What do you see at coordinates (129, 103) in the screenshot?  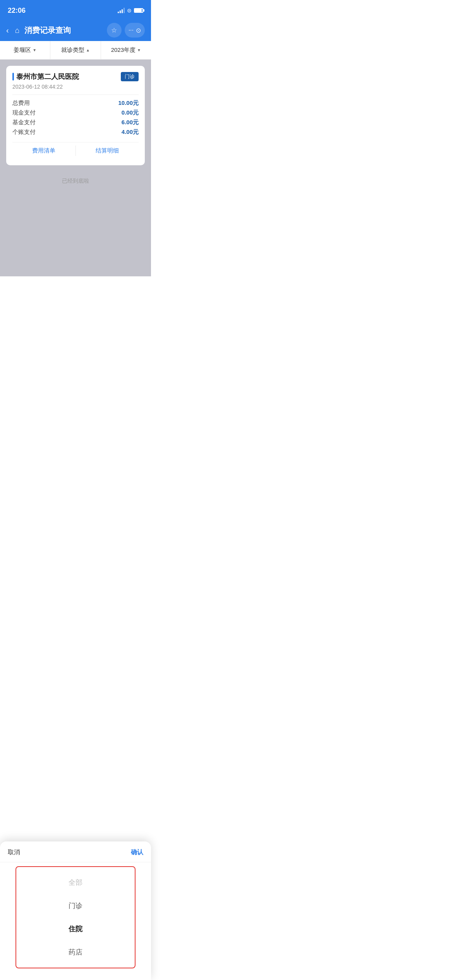 I see `fee-total-amount: 10.00元` at bounding box center [129, 103].